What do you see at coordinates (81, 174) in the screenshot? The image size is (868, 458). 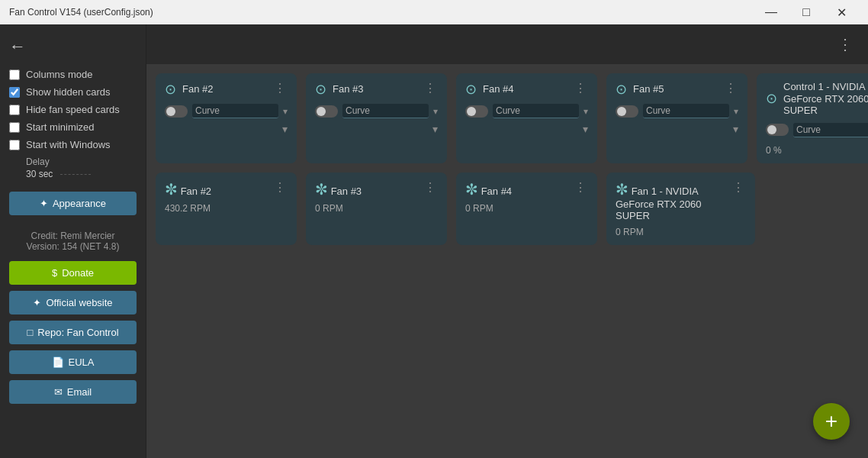 I see `delay-row: 30 sec` at bounding box center [81, 174].